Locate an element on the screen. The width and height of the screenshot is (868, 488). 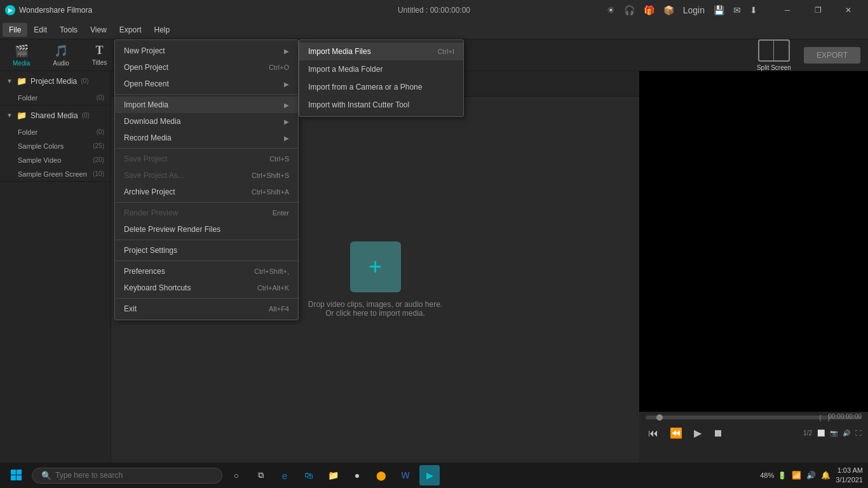
battery-area: 48% 🔋 is located at coordinates (773, 475).